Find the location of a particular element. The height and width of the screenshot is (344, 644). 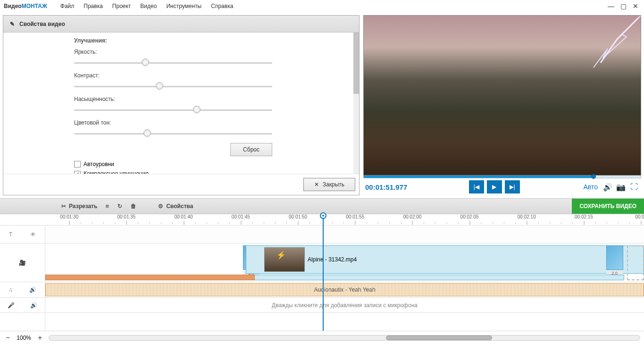

fullscreen-icon: ⛶ is located at coordinates (634, 187).